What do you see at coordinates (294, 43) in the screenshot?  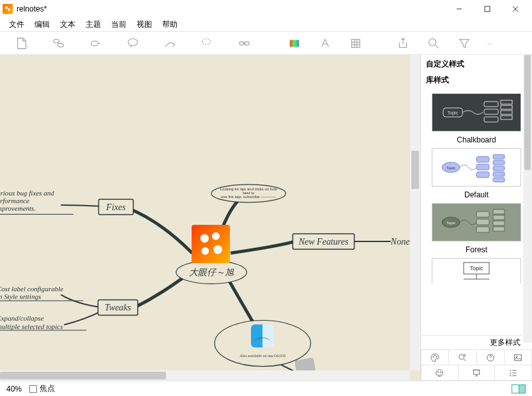 I see `color-button` at bounding box center [294, 43].